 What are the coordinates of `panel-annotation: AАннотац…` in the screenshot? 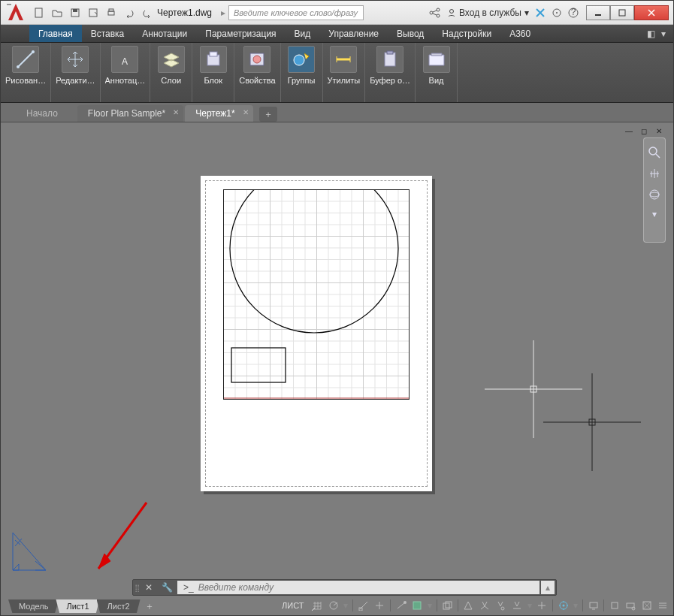 It's located at (126, 72).